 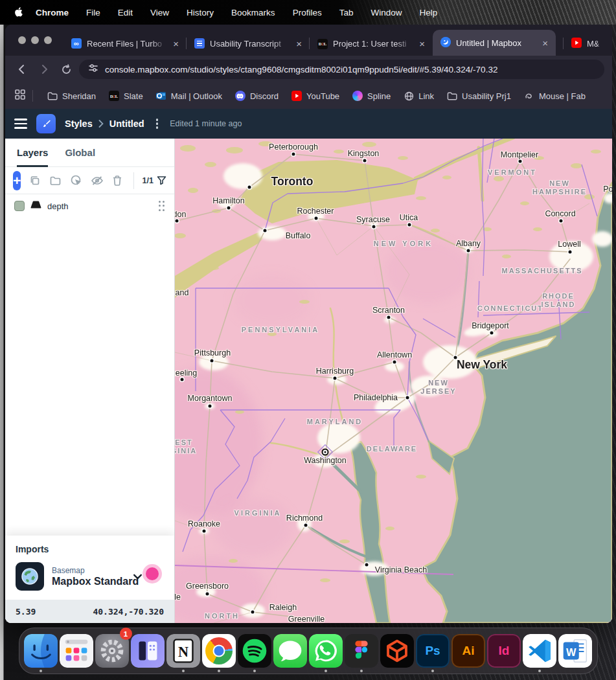 What do you see at coordinates (17, 181) in the screenshot?
I see `add-layer-button: +` at bounding box center [17, 181].